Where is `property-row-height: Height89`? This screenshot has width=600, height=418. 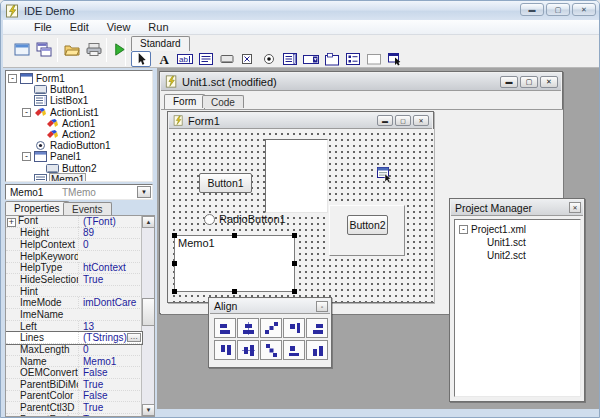
property-row-height: Height89 is located at coordinates (74, 234).